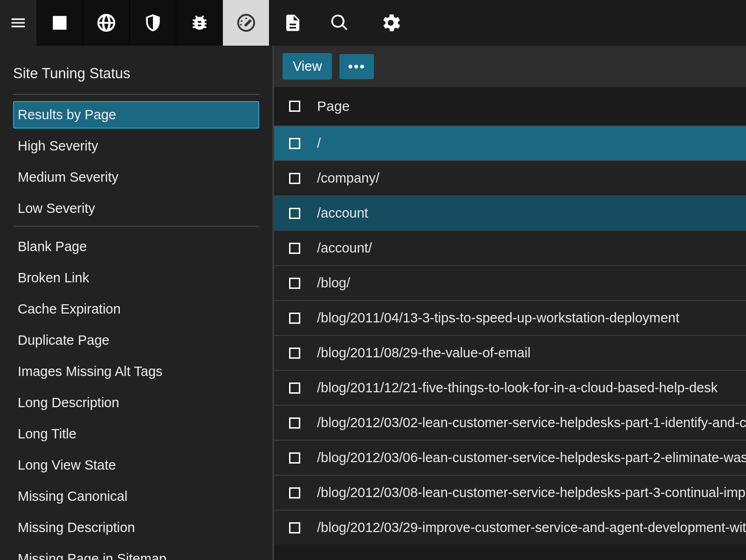  Describe the element at coordinates (510, 492) in the screenshot. I see `table-row: /blog/2012/03/08-lean-customer-service-h…` at that location.